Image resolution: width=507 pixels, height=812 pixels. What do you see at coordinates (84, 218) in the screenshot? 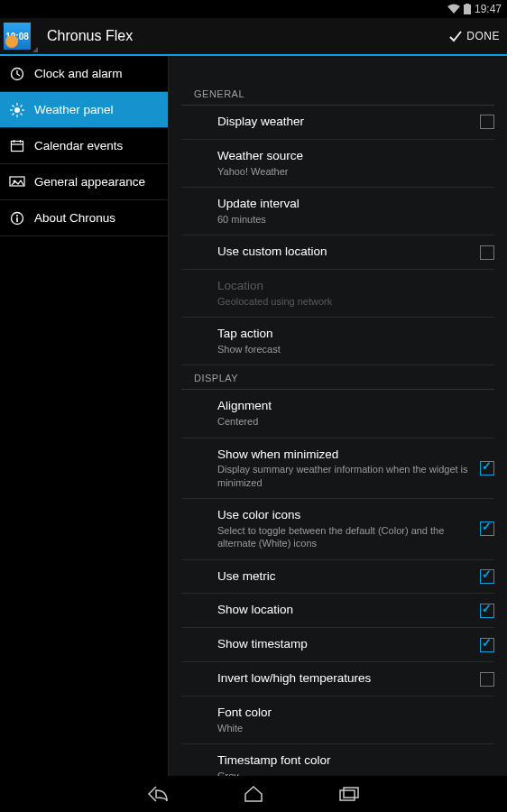
I see `sidebar-item-about-chronus: About Chronus` at bounding box center [84, 218].